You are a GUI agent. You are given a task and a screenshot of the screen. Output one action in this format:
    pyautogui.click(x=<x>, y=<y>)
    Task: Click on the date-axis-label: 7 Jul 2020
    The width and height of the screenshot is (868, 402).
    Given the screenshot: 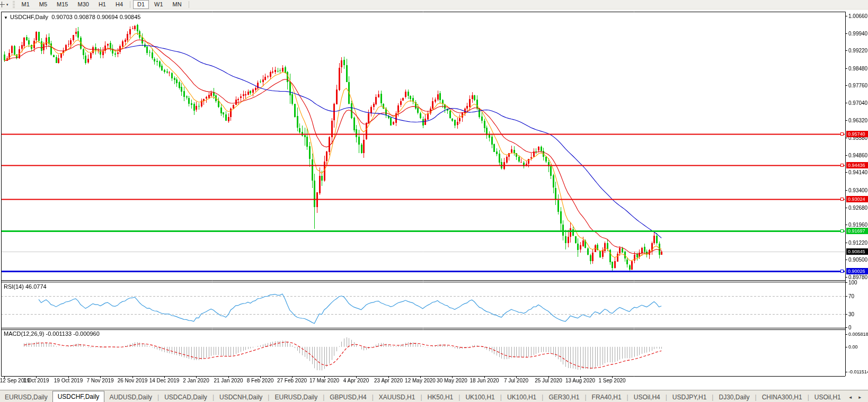 What is the action you would take?
    pyautogui.click(x=516, y=380)
    